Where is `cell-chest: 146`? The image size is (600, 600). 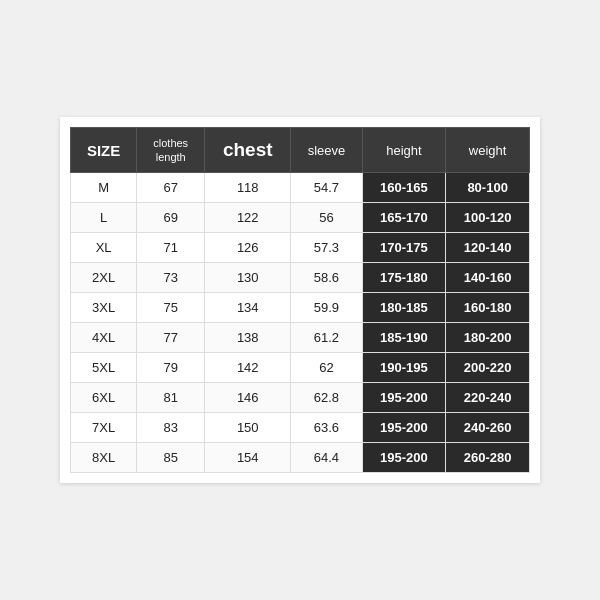
cell-chest: 146 is located at coordinates (248, 398).